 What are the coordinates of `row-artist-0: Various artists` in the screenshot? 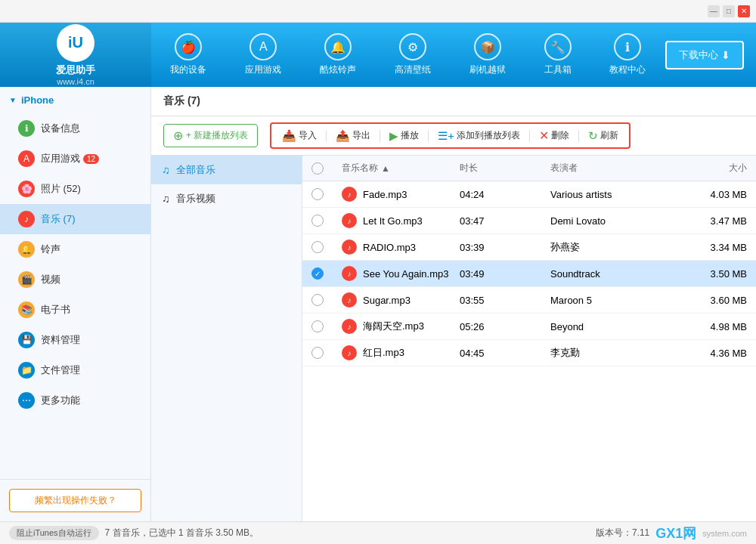 It's located at (611, 195).